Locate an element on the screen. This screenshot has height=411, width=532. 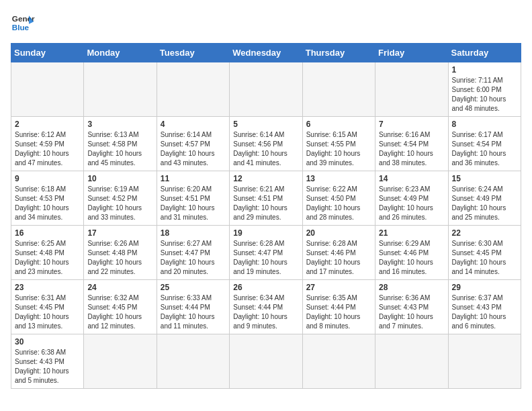
calendar-cell: 20Sunrise: 6:28 AM Sunset: 4:46 PM Dayli… is located at coordinates (339, 253).